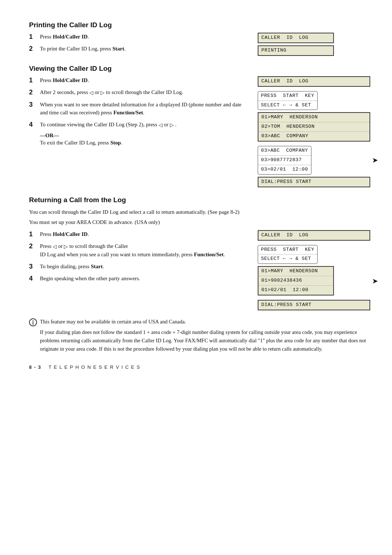 This screenshot has width=392, height=555. I want to click on printing-title: Printing the Caller ID Log, so click(200, 25).